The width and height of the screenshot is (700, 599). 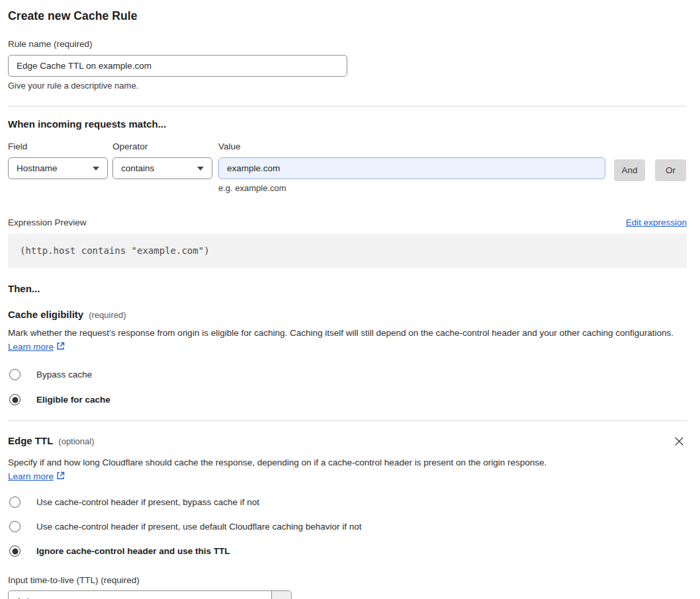 What do you see at coordinates (412, 168) in the screenshot?
I see `value-input` at bounding box center [412, 168].